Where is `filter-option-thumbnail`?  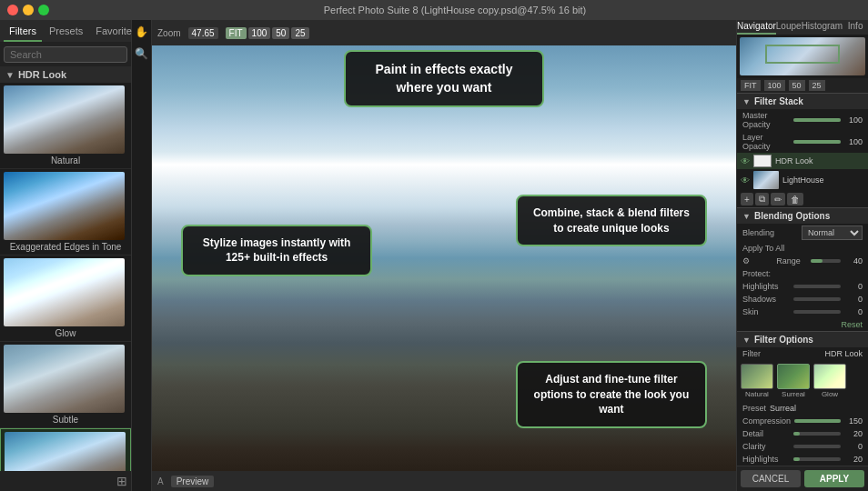 filter-option-thumbnail is located at coordinates (830, 376).